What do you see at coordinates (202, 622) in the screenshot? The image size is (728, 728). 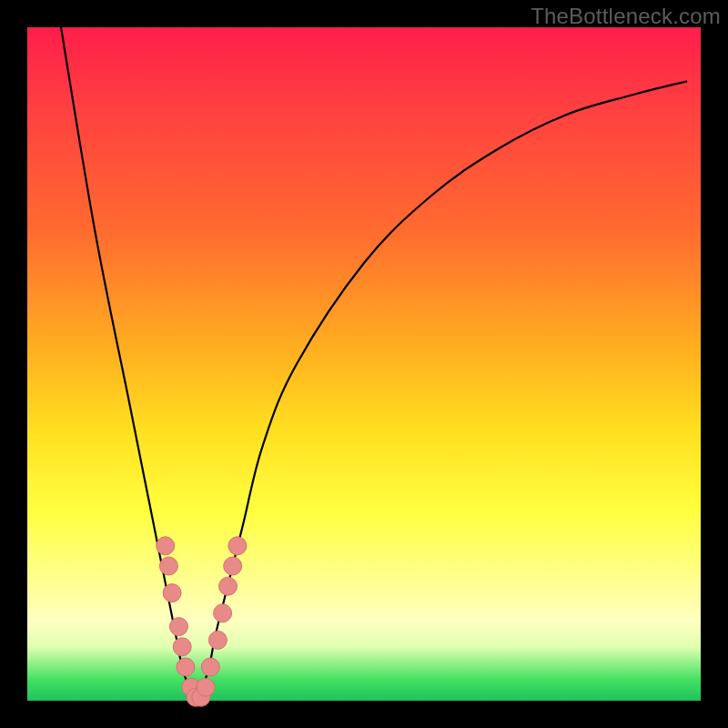 I see `curve-markers` at bounding box center [202, 622].